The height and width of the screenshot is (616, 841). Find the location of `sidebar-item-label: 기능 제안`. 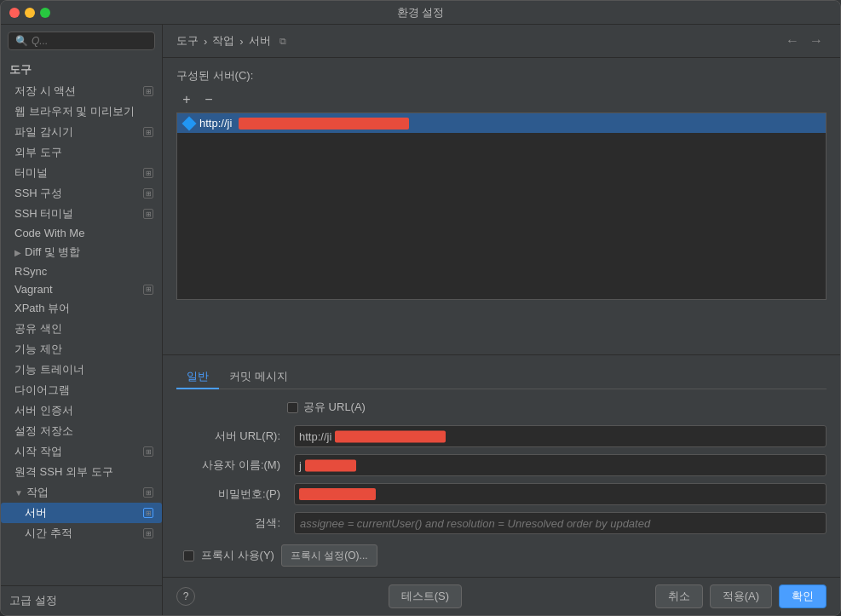

sidebar-item-label: 기능 제안 is located at coordinates (38, 349).